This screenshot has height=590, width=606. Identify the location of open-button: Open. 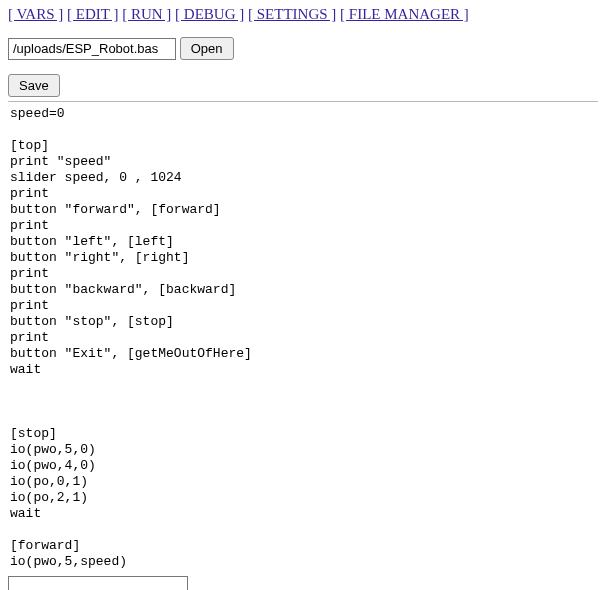
(207, 48).